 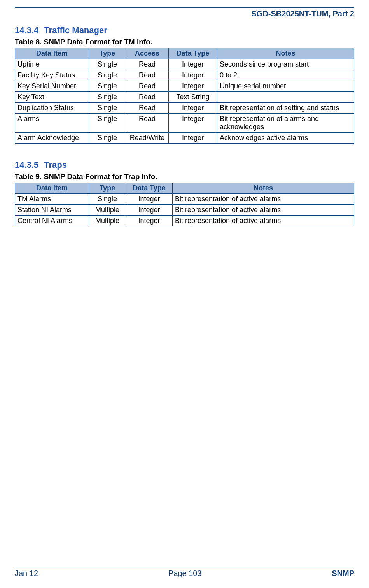 What do you see at coordinates (26, 30) in the screenshot?
I see `section-number: 14.3.4` at bounding box center [26, 30].